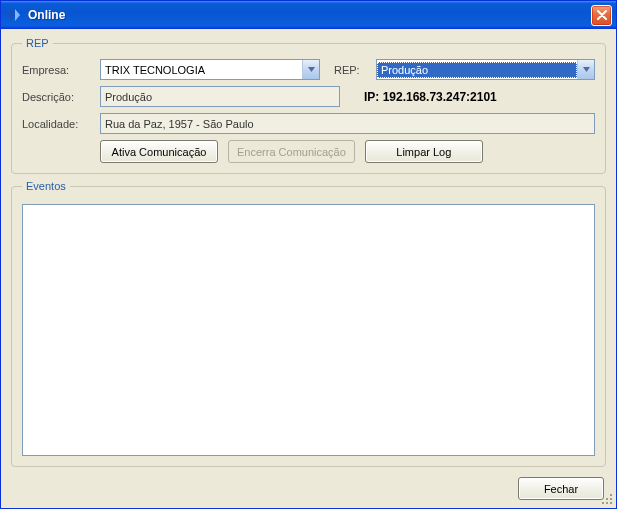 The height and width of the screenshot is (509, 617). What do you see at coordinates (308, 486) in the screenshot?
I see `footer: Fechar` at bounding box center [308, 486].